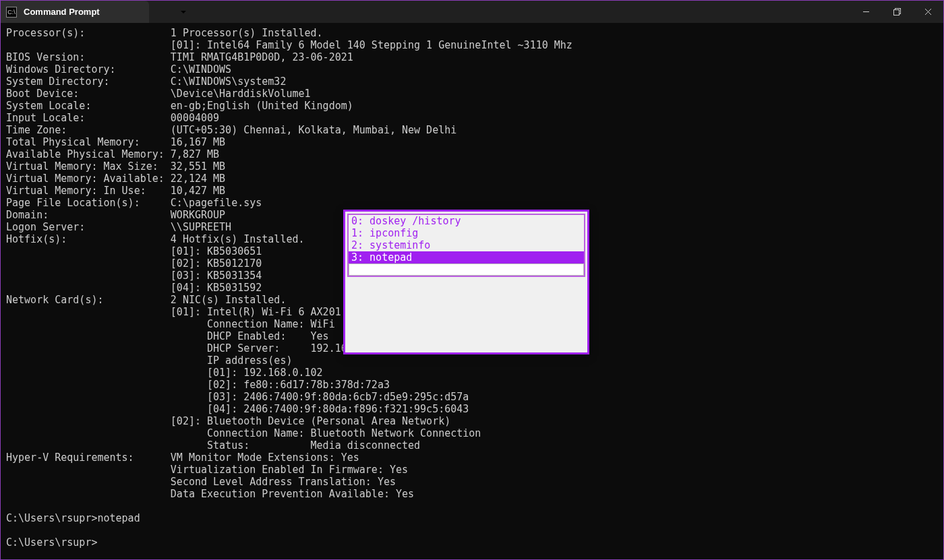  I want to click on terminal-line: System Locale: en-gb;English (United Kin…, so click(472, 106).